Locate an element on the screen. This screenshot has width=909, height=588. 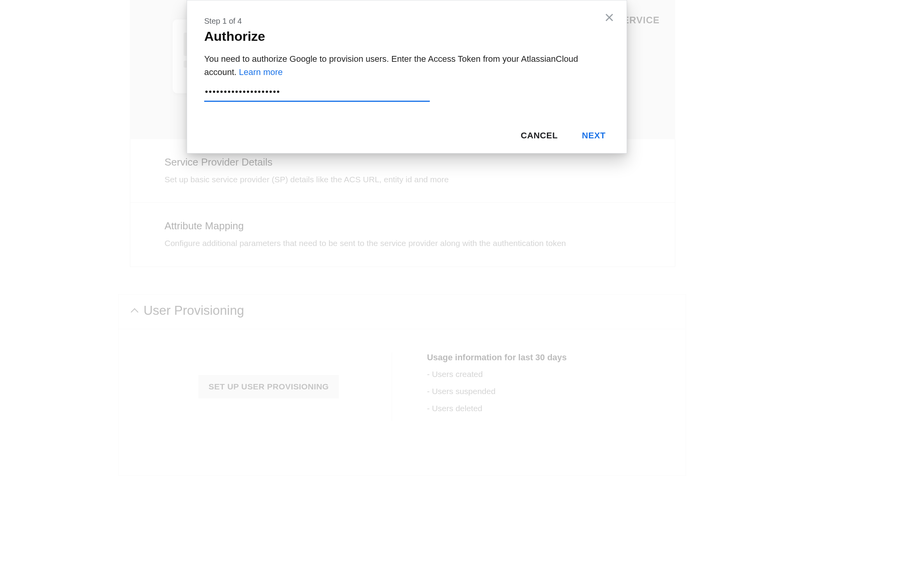
learn-more-link: Learn more is located at coordinates (261, 72).